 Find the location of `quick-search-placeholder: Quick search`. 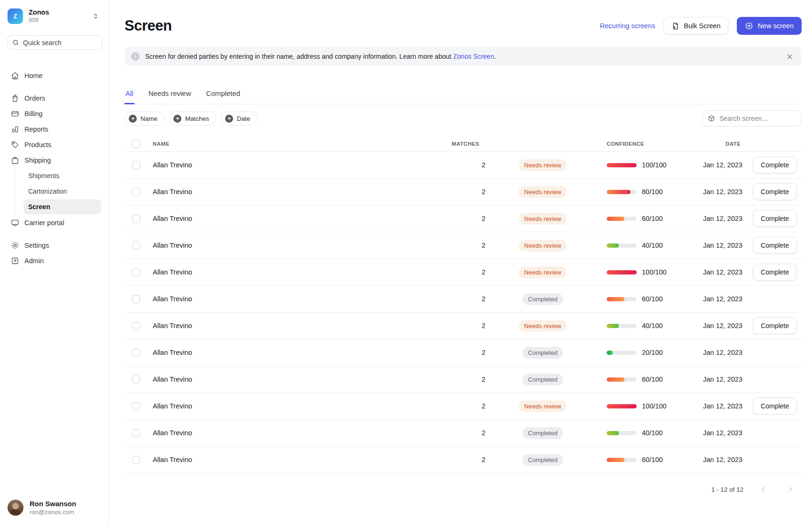

quick-search-placeholder: Quick search is located at coordinates (42, 43).